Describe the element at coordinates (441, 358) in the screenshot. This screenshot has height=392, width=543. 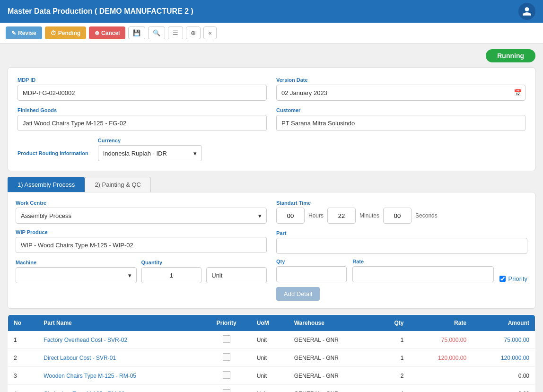
I see `cell-rate: 120,000.00` at that location.